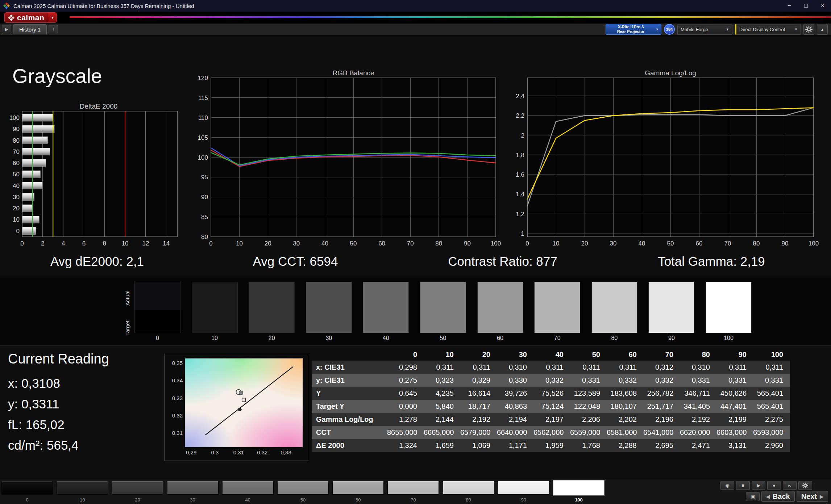 The width and height of the screenshot is (831, 504). What do you see at coordinates (515, 355) in the screenshot?
I see `table-column-header: 30` at bounding box center [515, 355].